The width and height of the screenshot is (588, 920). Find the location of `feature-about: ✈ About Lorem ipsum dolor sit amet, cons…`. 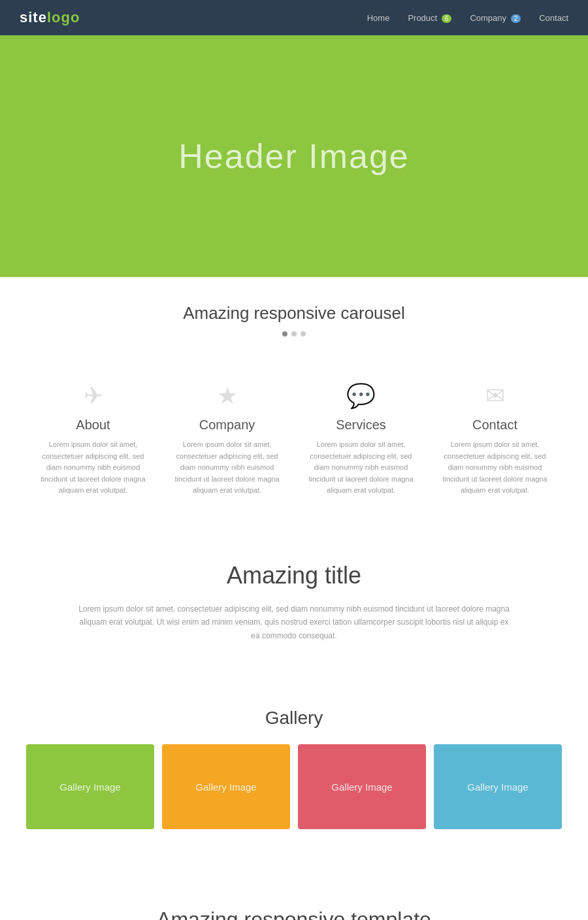

feature-about: ✈ About Lorem ipsum dolor sit amet, cons… is located at coordinates (93, 439).